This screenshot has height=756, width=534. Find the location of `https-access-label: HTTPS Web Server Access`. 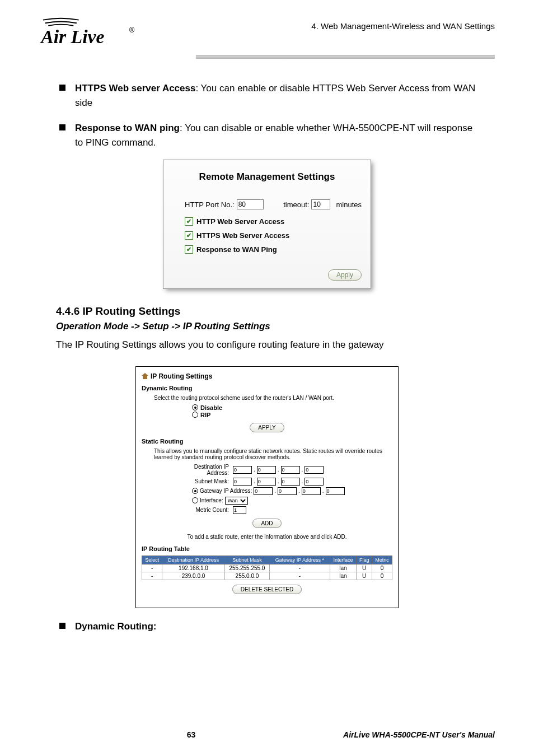

https-access-label: HTTPS Web Server Access is located at coordinates (243, 235).